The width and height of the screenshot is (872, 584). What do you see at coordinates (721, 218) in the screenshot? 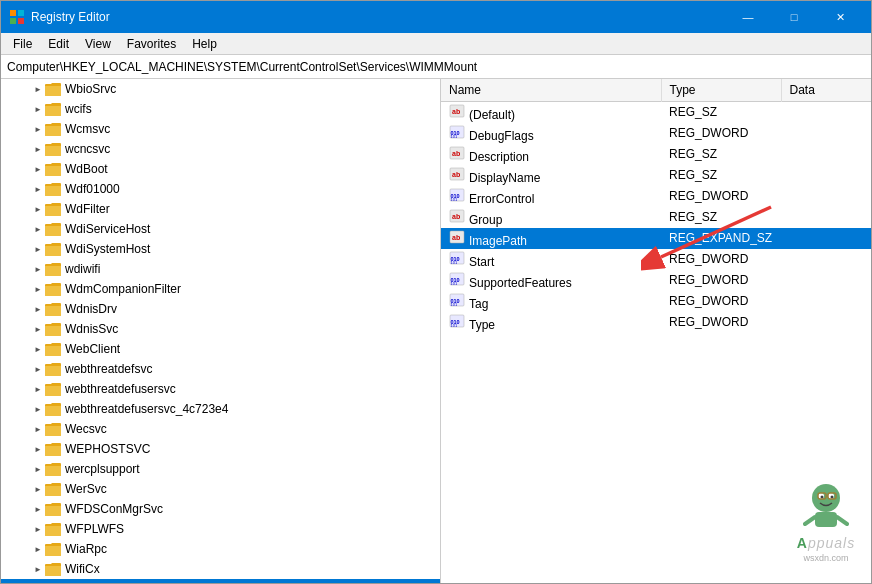
I see `registry-type: REG_SZ` at bounding box center [721, 218].